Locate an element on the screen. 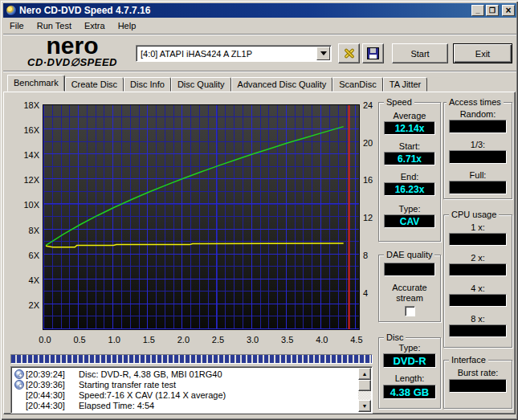  drive-select: [4:0] ATAPI iHAS424 A ZL1P is located at coordinates (234, 53).